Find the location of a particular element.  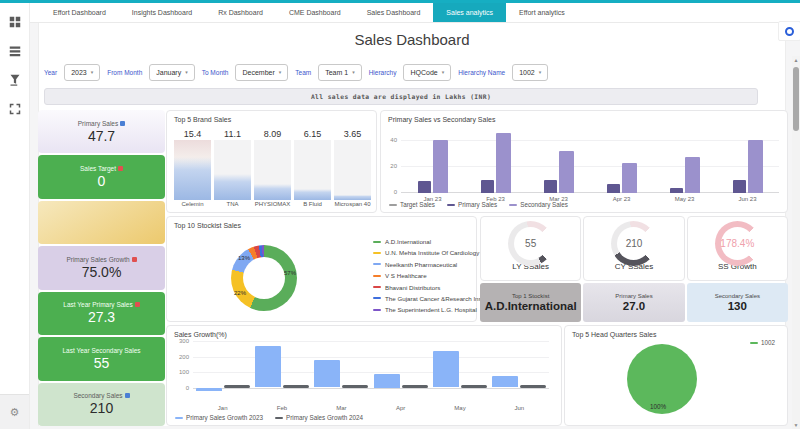

scroll-down-arrow-icon: ▼ is located at coordinates (796, 425).